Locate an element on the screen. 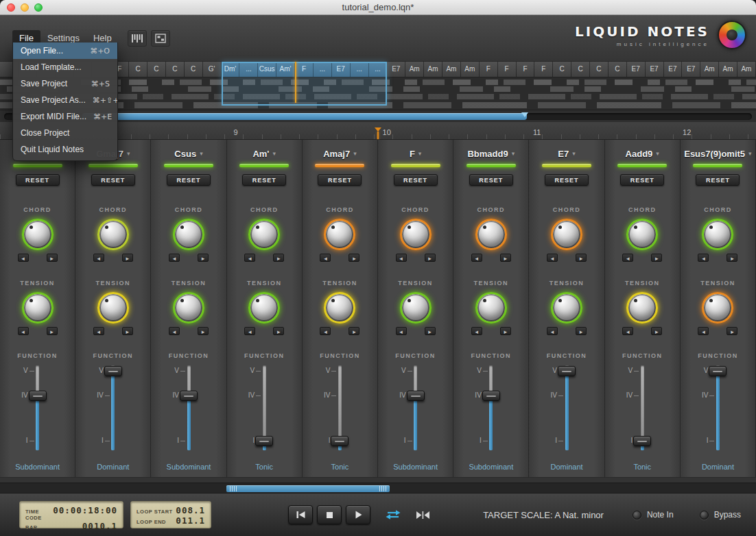 This screenshot has height=536, width=756. chord-selector: Csus▾ is located at coordinates (188, 154).